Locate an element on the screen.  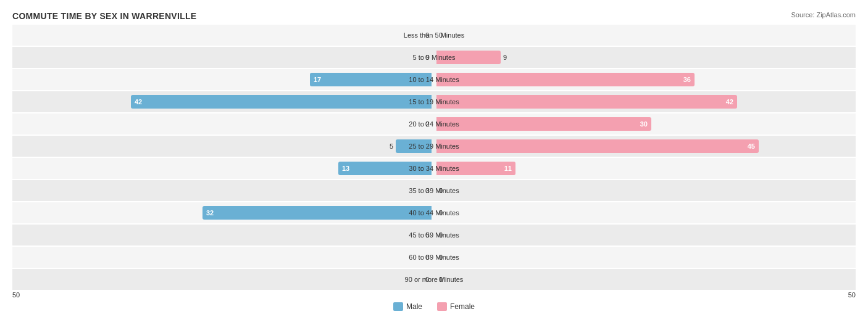
legend-female-box is located at coordinates (442, 307).